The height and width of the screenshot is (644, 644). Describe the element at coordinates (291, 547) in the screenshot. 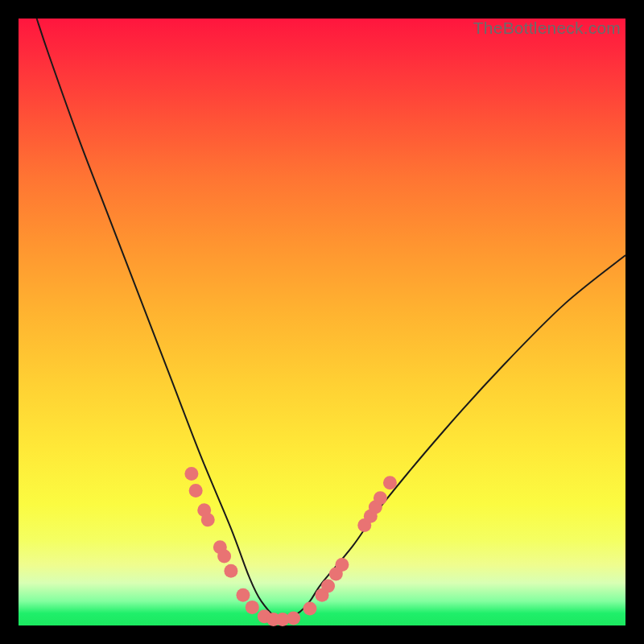

I see `marker-dots` at that location.